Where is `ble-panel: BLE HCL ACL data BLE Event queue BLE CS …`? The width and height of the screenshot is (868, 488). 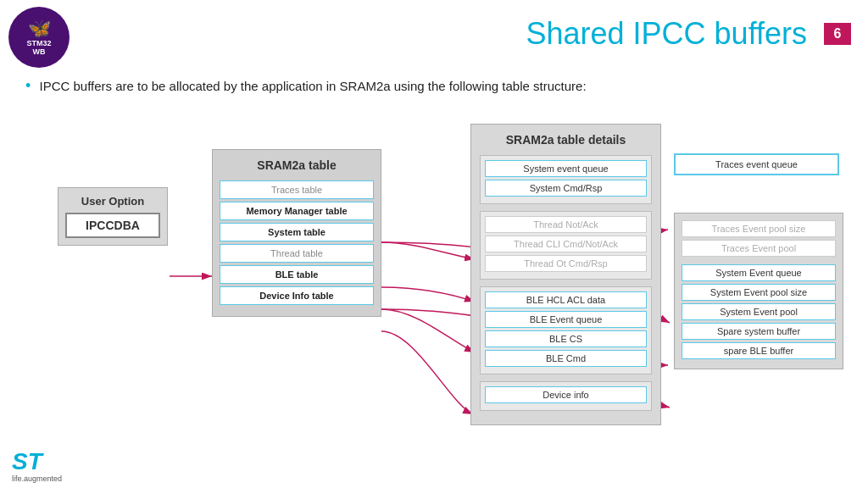
ble-panel: BLE HCL ACL data BLE Event queue BLE CS … is located at coordinates (566, 330).